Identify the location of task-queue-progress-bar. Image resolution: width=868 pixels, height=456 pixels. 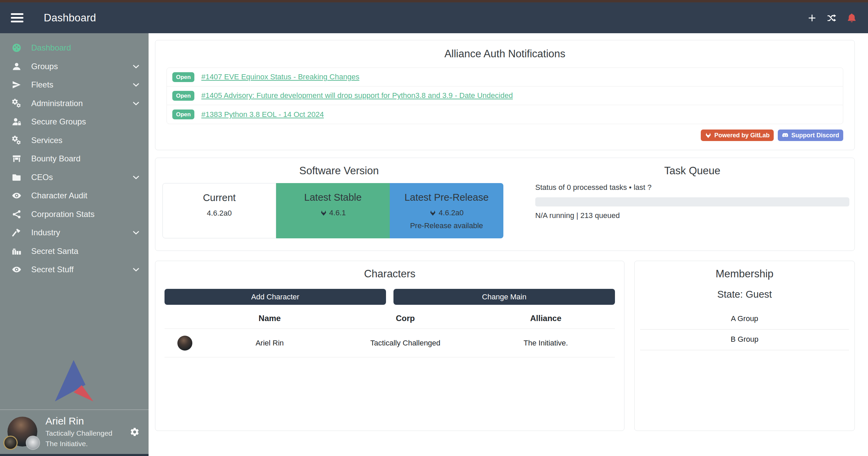
(692, 202).